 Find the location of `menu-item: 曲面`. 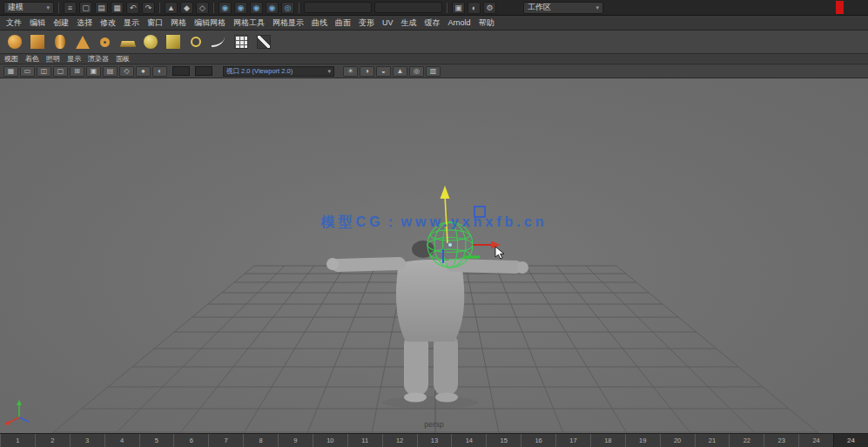

menu-item: 曲面 is located at coordinates (343, 23).